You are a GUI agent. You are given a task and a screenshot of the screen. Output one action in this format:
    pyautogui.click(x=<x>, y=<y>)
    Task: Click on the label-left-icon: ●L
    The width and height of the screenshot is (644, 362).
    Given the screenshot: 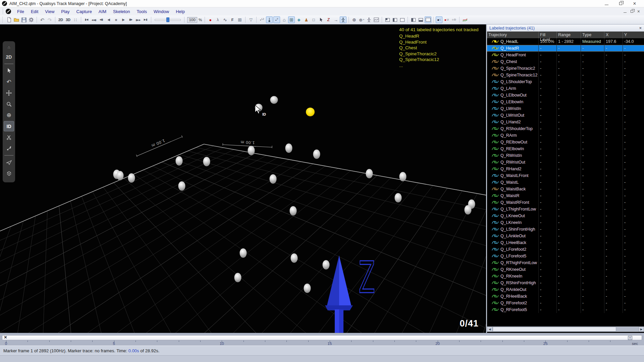 What is the action you would take?
    pyautogui.click(x=439, y=20)
    